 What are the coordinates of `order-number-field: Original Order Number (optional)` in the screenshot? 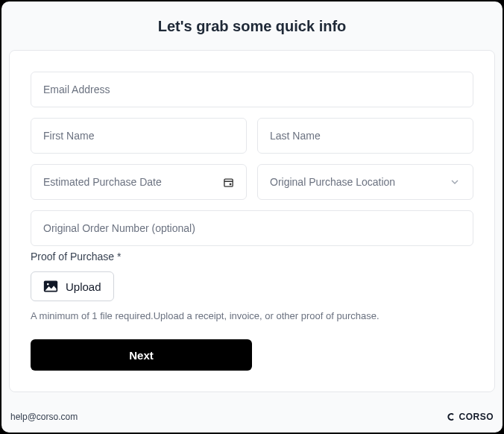 It's located at (252, 228).